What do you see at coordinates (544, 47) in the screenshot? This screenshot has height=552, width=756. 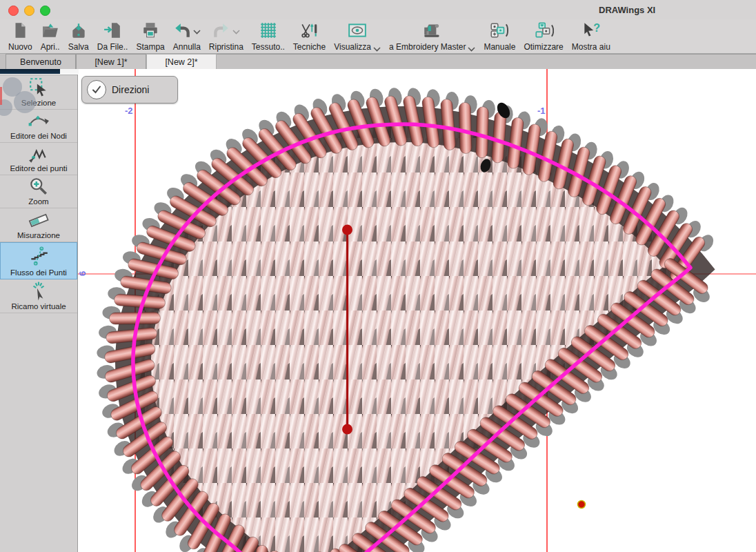 I see `toolbar-label: Otimizzare` at bounding box center [544, 47].